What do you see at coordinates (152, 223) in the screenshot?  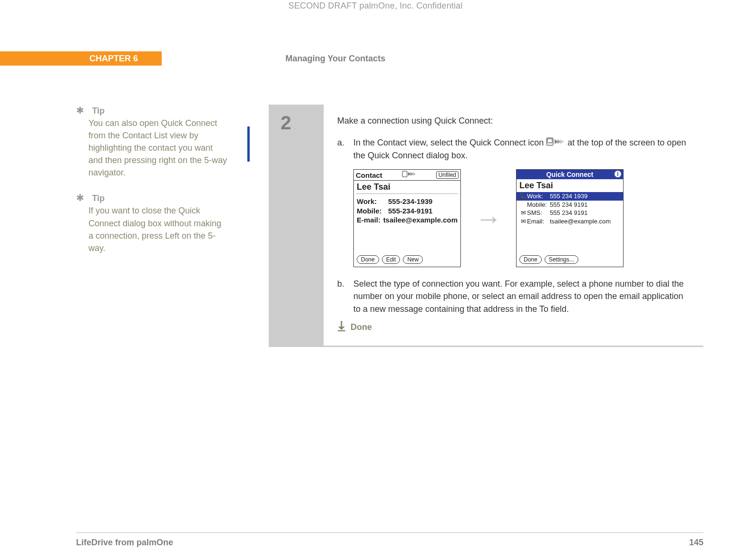 I see `tip-2: ✱ Tip If you want to close the Quick Con…` at bounding box center [152, 223].